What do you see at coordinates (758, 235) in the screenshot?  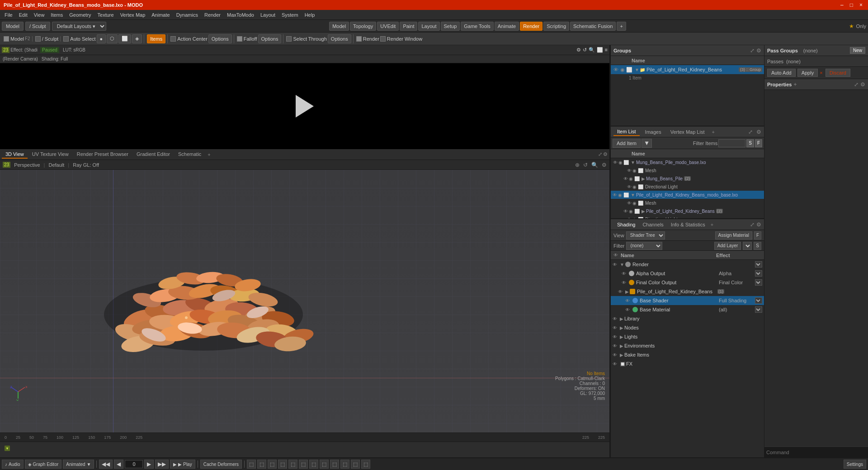 I see `shading-f-btn: F` at bounding box center [758, 235].